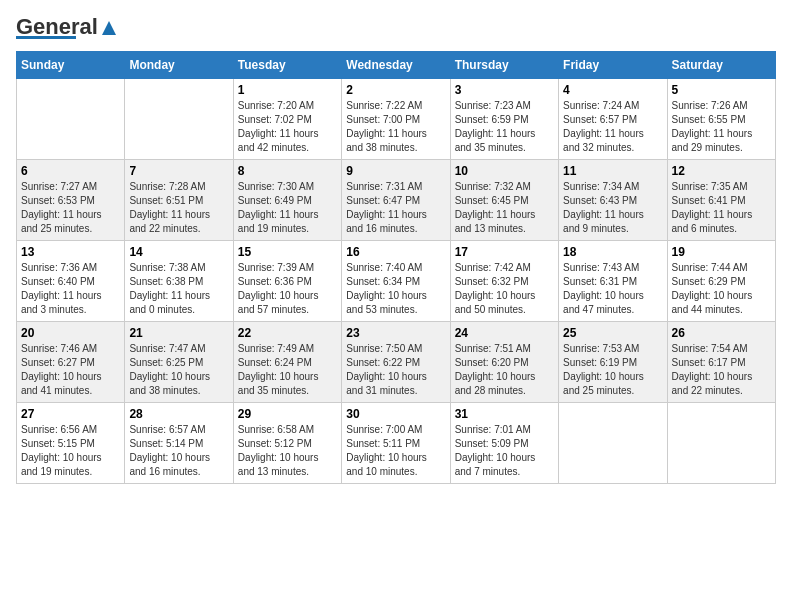 The height and width of the screenshot is (612, 792). What do you see at coordinates (71, 444) in the screenshot?
I see `calendar-cell: 27Sunrise: 6:56 AM Sunset: 5:15 PM Dayli…` at bounding box center [71, 444].